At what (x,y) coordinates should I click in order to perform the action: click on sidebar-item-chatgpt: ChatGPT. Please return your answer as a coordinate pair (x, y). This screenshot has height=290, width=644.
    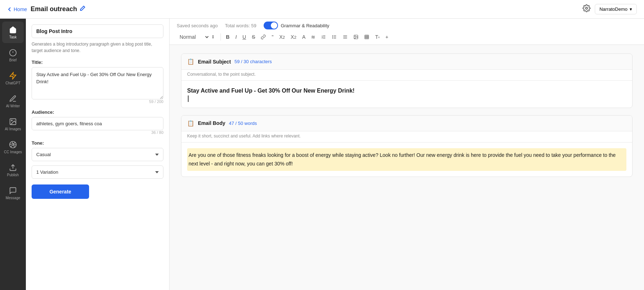
    Looking at the image, I should click on (13, 78).